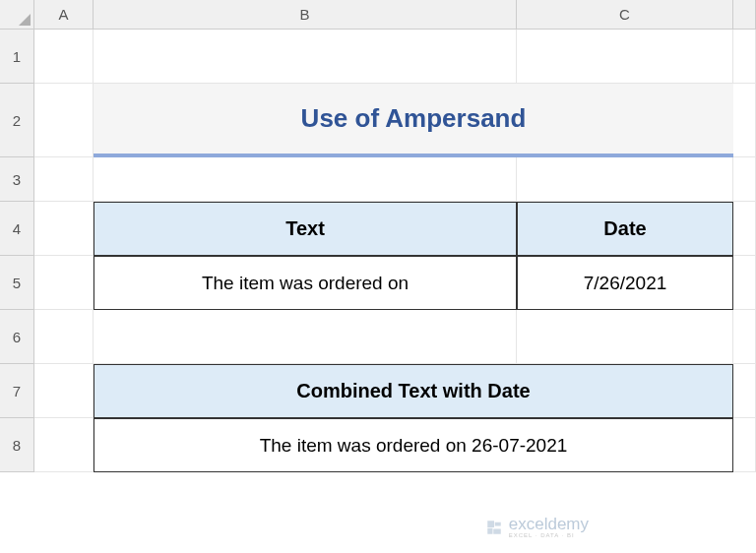 Image resolution: width=756 pixels, height=553 pixels. What do you see at coordinates (744, 57) in the screenshot?
I see `cell-d1` at bounding box center [744, 57].